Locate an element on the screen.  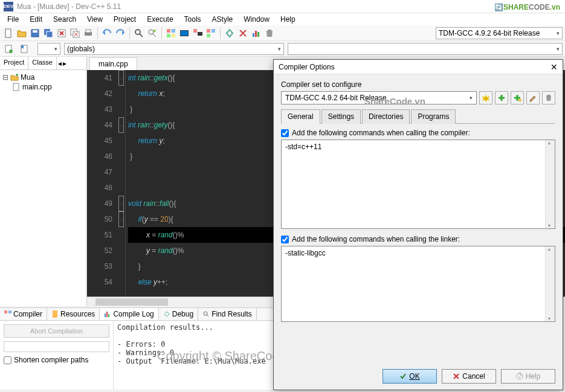
redo-icon is located at coordinates (120, 33).